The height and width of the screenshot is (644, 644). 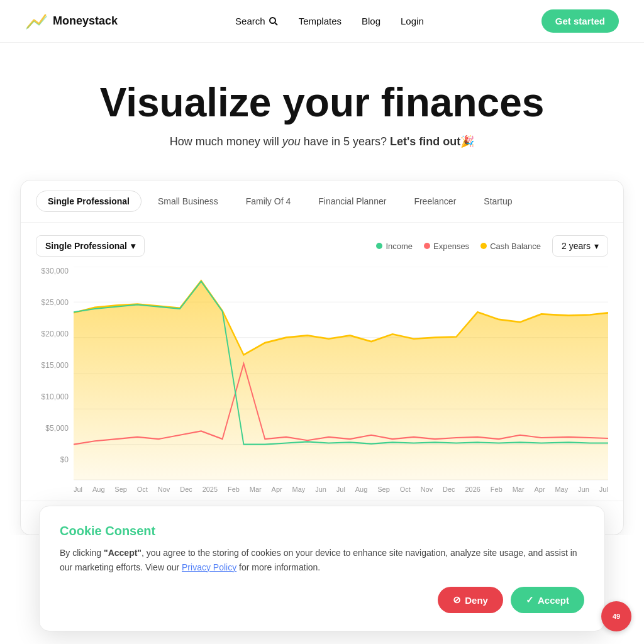 I want to click on nav-blog: Blog, so click(x=371, y=21).